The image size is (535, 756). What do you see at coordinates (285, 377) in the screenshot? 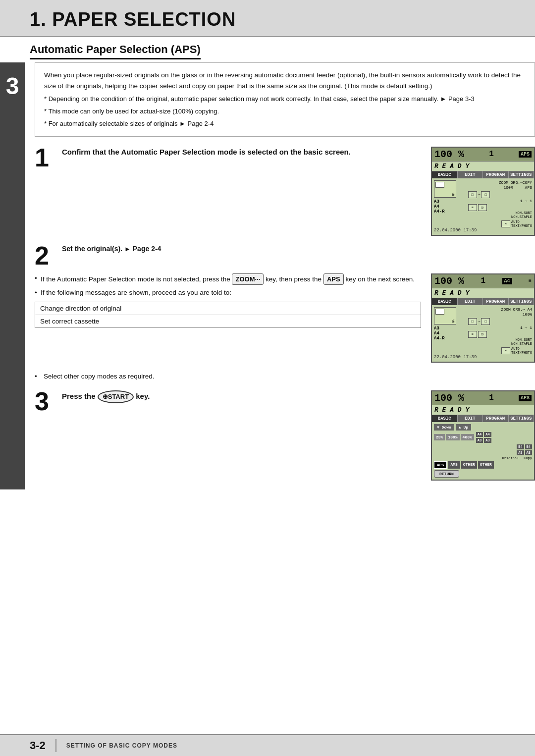
I see `bullet-3-row: Select other copy modes as required.` at bounding box center [285, 377].